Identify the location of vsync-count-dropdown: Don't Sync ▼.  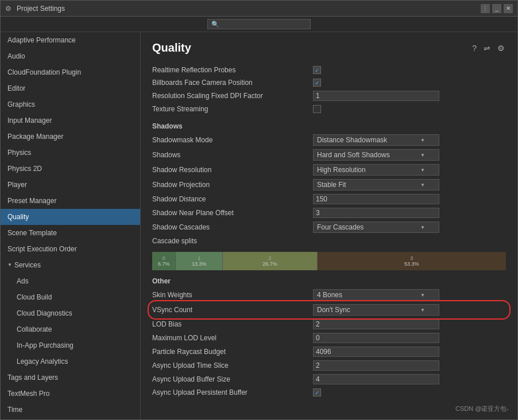
(376, 310).